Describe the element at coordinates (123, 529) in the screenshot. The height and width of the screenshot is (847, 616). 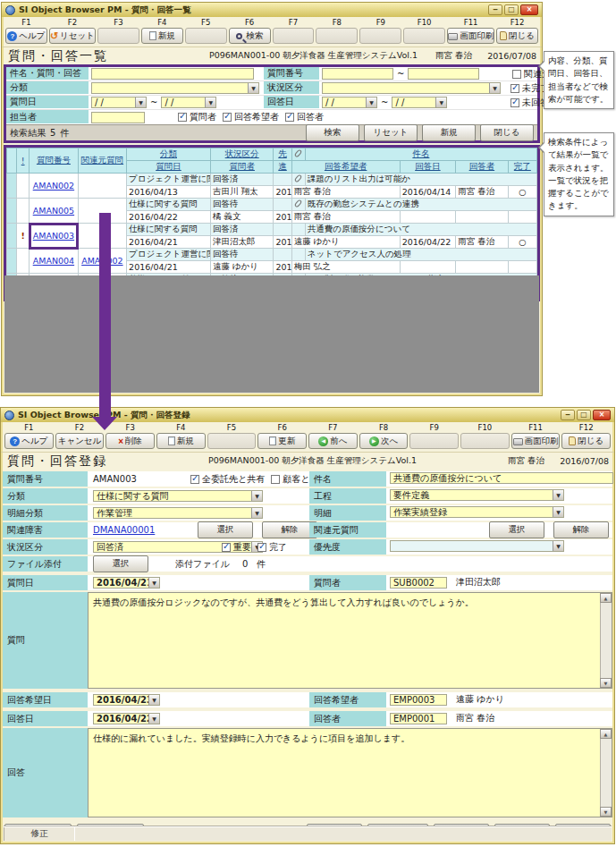
I see `related-fault-link: DMANA00001` at that location.